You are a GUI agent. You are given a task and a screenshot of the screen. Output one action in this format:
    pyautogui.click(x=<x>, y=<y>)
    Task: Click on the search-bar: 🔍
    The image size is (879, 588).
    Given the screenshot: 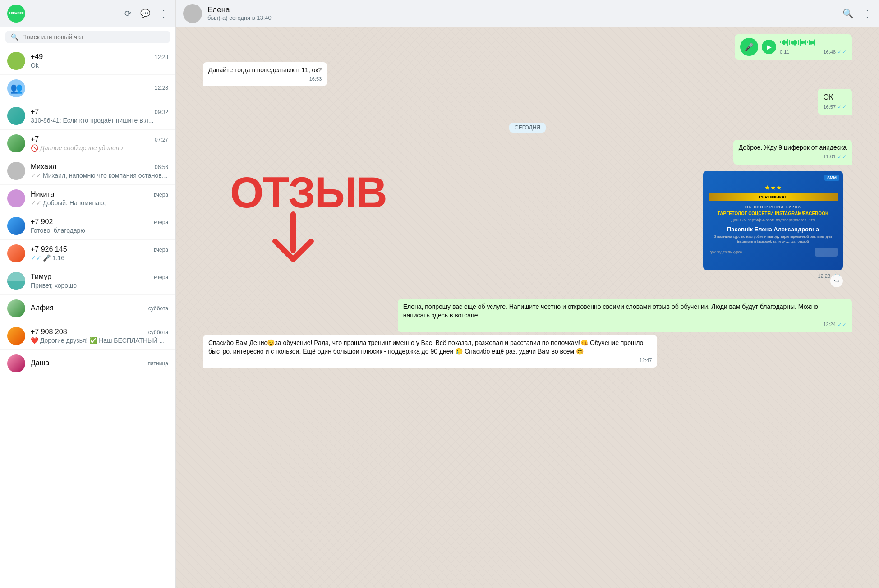 What is the action you would take?
    pyautogui.click(x=87, y=37)
    